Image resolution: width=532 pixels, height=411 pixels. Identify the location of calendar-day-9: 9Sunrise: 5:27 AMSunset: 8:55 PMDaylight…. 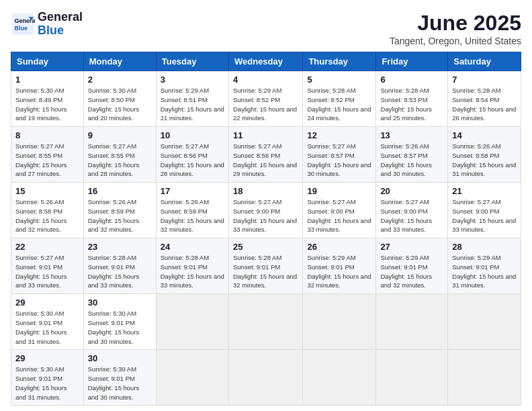
(120, 154).